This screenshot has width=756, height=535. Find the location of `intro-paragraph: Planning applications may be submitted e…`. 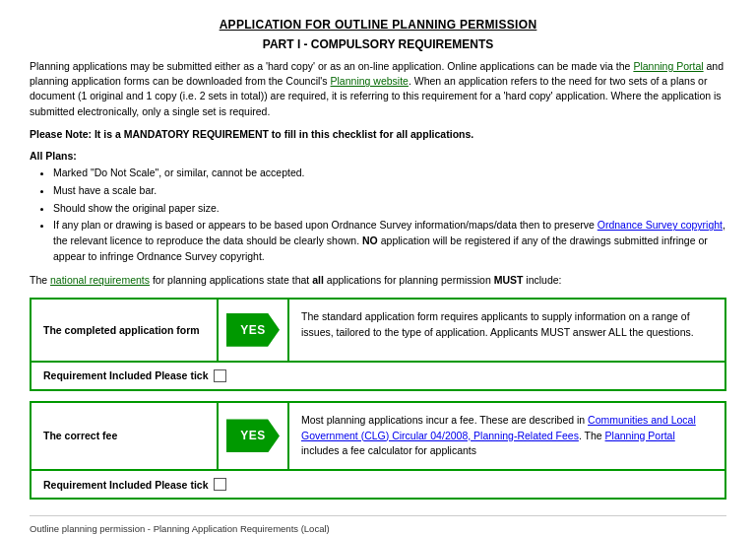

intro-paragraph: Planning applications may be submitted e… is located at coordinates (378, 89).